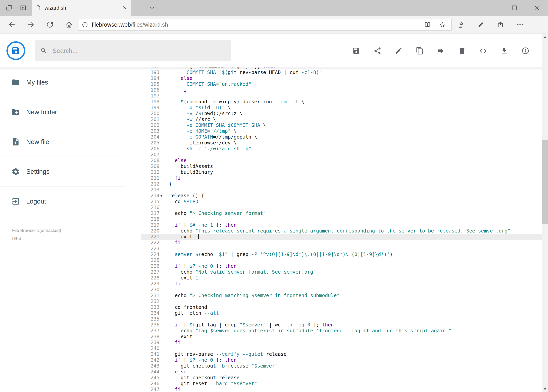 The image size is (548, 392). I want to click on editor-line: 218, so click(342, 219).